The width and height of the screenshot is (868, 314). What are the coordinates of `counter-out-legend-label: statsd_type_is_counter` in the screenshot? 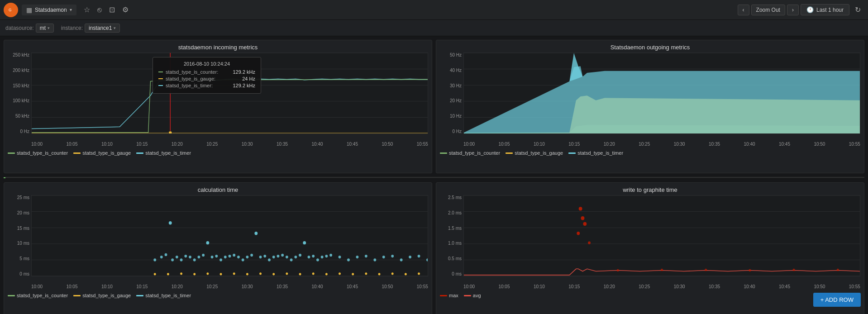 It's located at (474, 153).